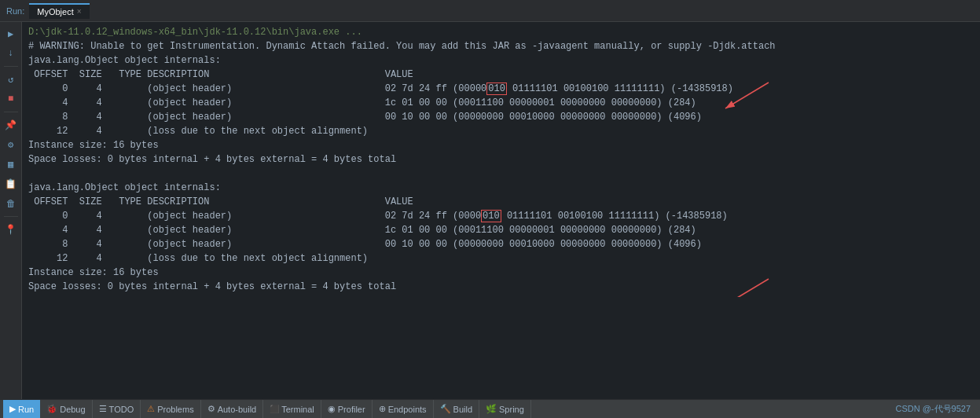  I want to click on problems-icon: ⚠, so click(151, 409).